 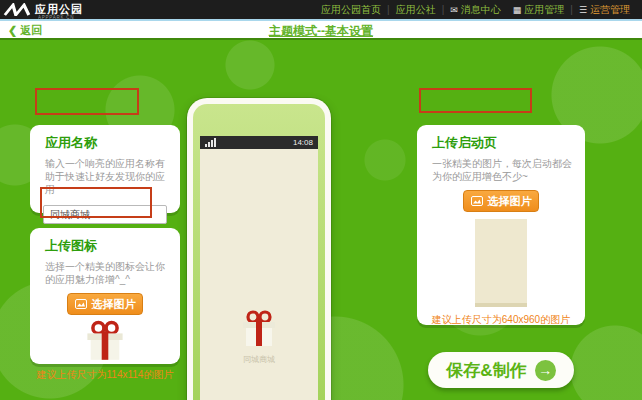 What do you see at coordinates (259, 268) in the screenshot?
I see `phone-screen: 14:08 同城商城` at bounding box center [259, 268].